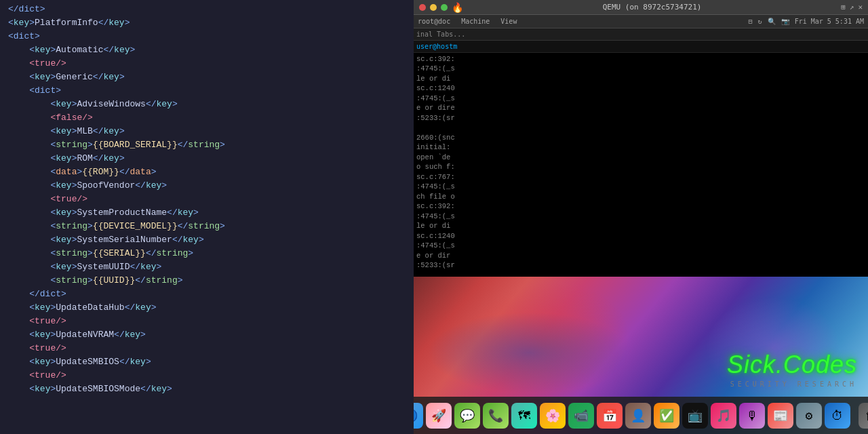  What do you see at coordinates (207, 281) in the screenshot?
I see `code-line: <string>{{UUID}}</string>` at bounding box center [207, 281].